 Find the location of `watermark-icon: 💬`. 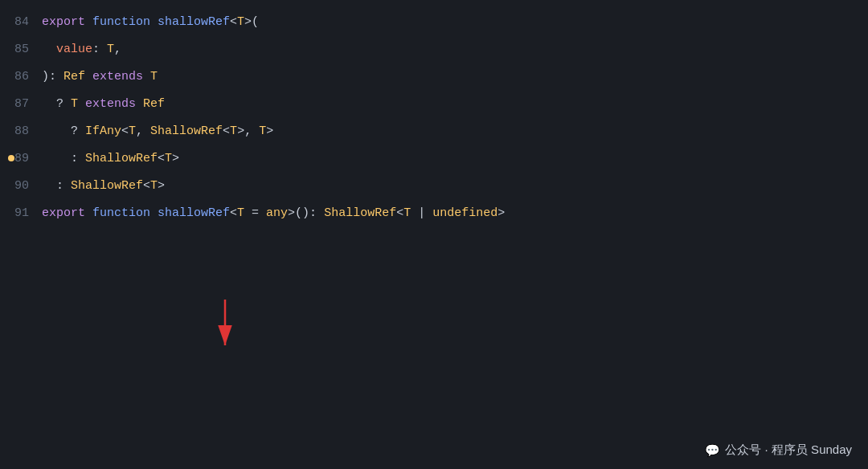

watermark-icon: 💬 is located at coordinates (712, 451).